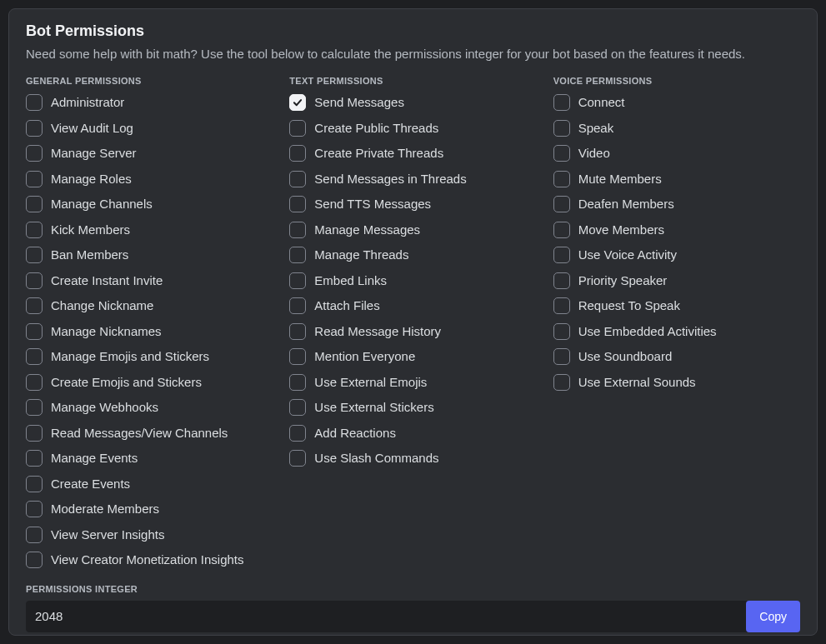  I want to click on permission-manage-emojis-and-stickers: Manage Emojis and Stickers, so click(149, 357).